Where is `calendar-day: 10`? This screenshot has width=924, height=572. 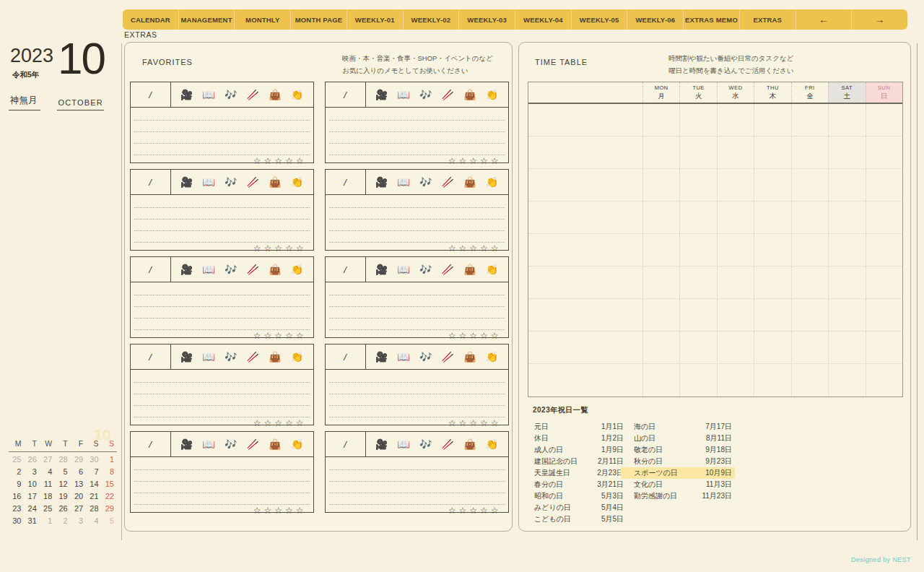
calendar-day: 10 is located at coordinates (32, 485).